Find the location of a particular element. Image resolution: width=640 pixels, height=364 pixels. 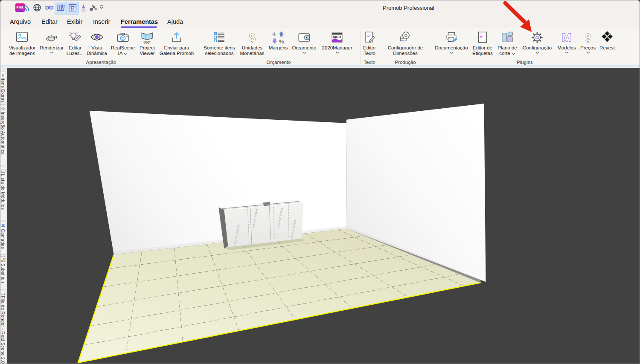

menu-inserir: Inserir is located at coordinates (102, 22).